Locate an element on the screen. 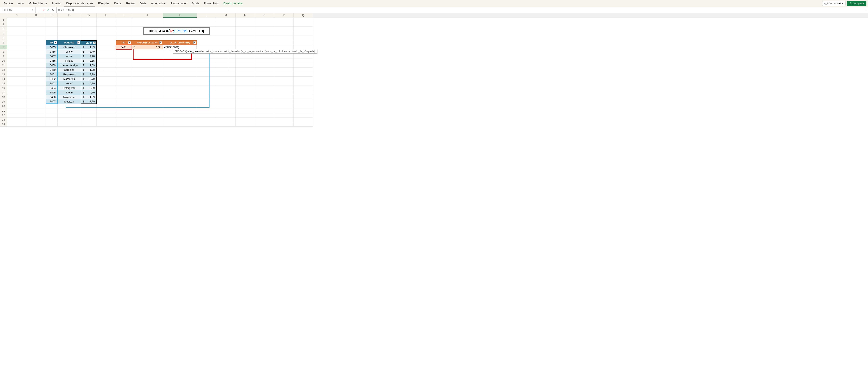  cell: Yogur is located at coordinates (69, 84).